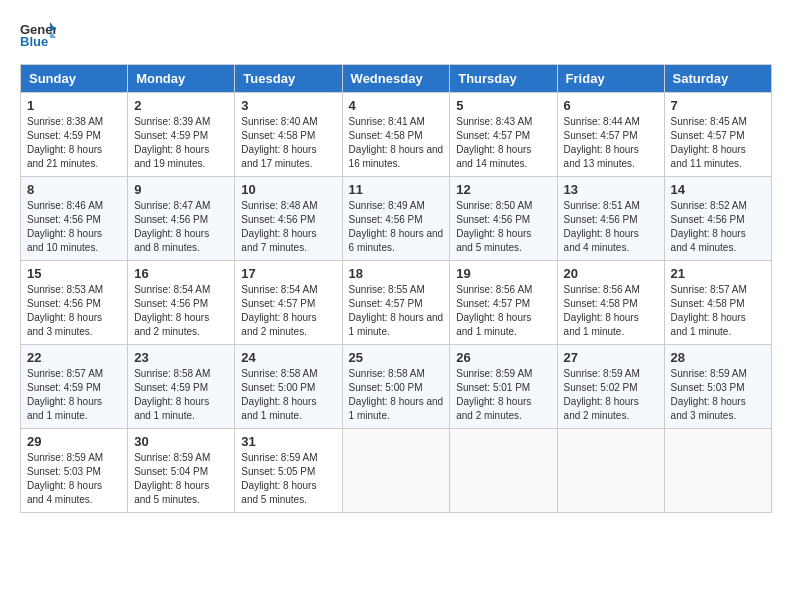  What do you see at coordinates (182, 471) in the screenshot?
I see `calendar-cell: 30Sunrise: 8:59 AMSunset: 5:04 PMDayligh…` at bounding box center [182, 471].